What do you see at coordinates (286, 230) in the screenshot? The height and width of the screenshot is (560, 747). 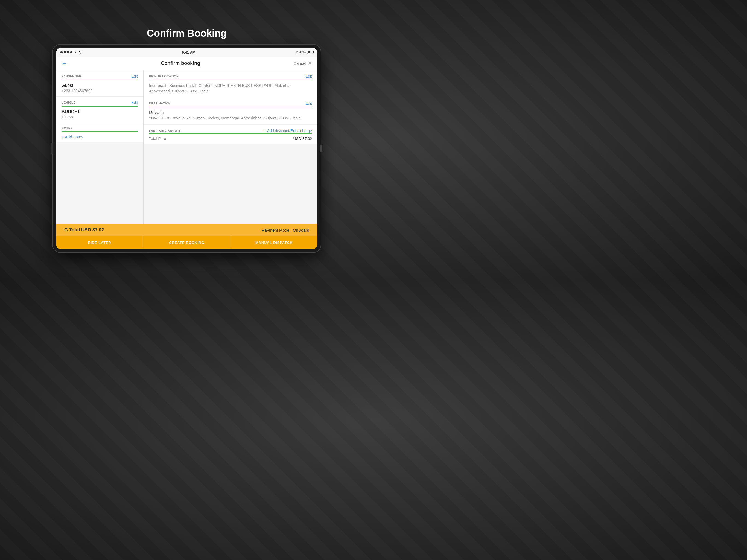 I see `payment-mode-text: Payment Mode : OnBoard` at bounding box center [286, 230].